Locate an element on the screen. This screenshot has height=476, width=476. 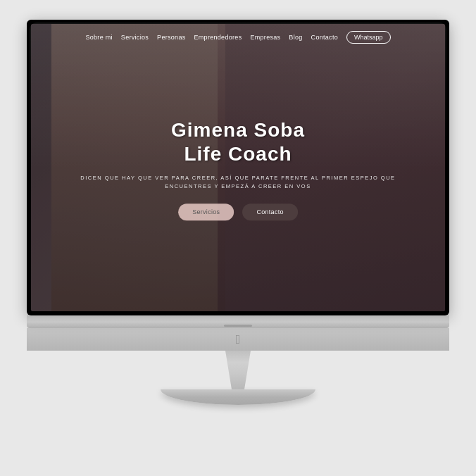
monitor-stand-neck is located at coordinates (238, 370).